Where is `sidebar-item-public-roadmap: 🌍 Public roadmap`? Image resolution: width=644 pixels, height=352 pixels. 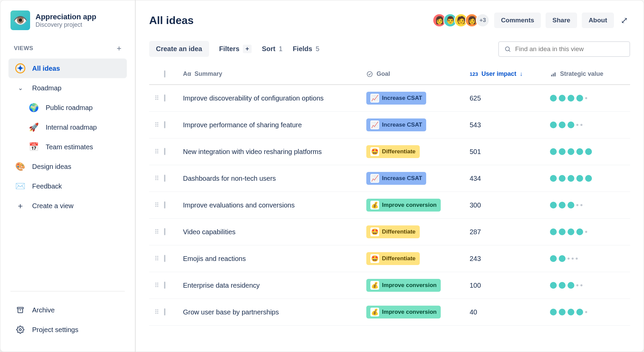
sidebar-item-public-roadmap: 🌍 Public roadmap is located at coordinates (68, 108).